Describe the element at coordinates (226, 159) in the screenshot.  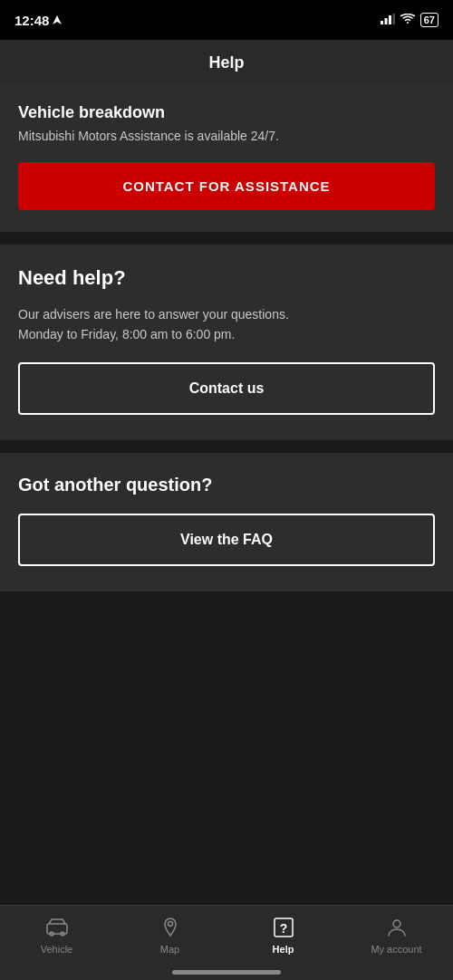
I see `breakdown-section: Vehicle breakdown Mitsubishi Motors Assi…` at that location.